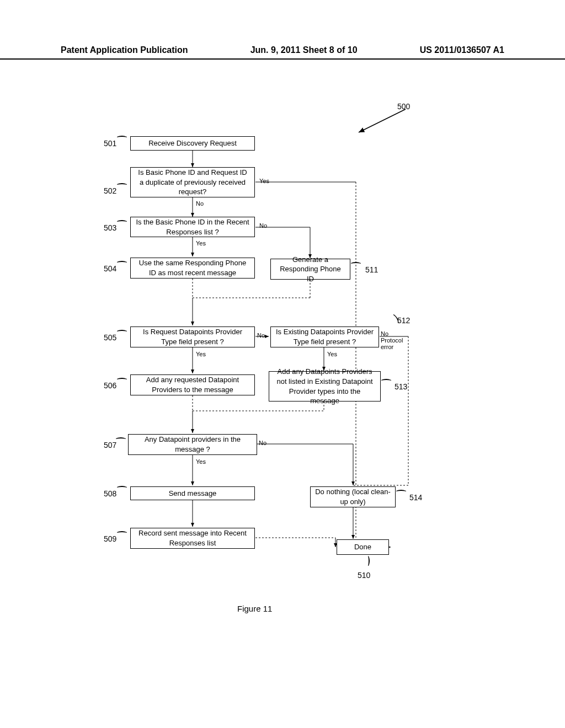 This screenshot has height=728, width=565. What do you see at coordinates (392, 340) in the screenshot?
I see `lbl-512-no: No Protocol error` at bounding box center [392, 340].